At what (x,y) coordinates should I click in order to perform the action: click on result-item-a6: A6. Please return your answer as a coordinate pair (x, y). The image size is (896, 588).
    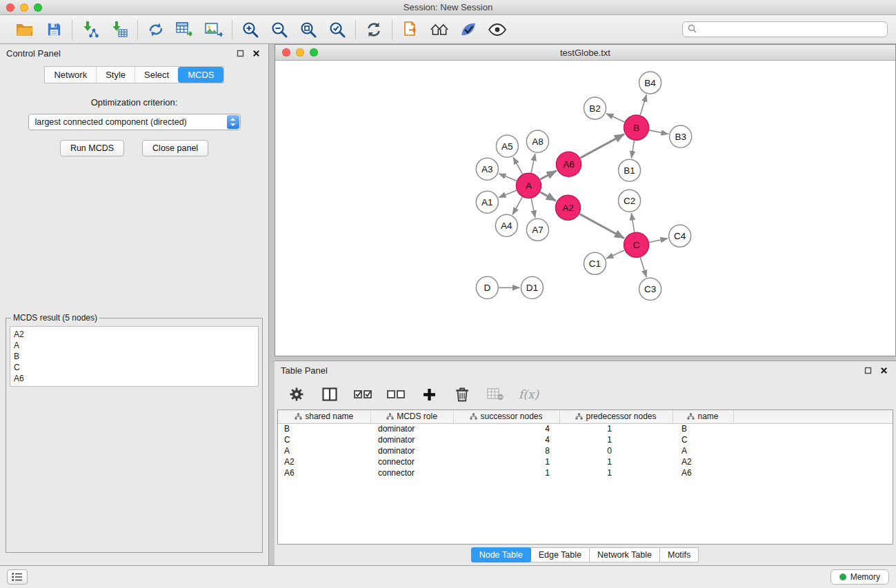
    Looking at the image, I should click on (134, 378).